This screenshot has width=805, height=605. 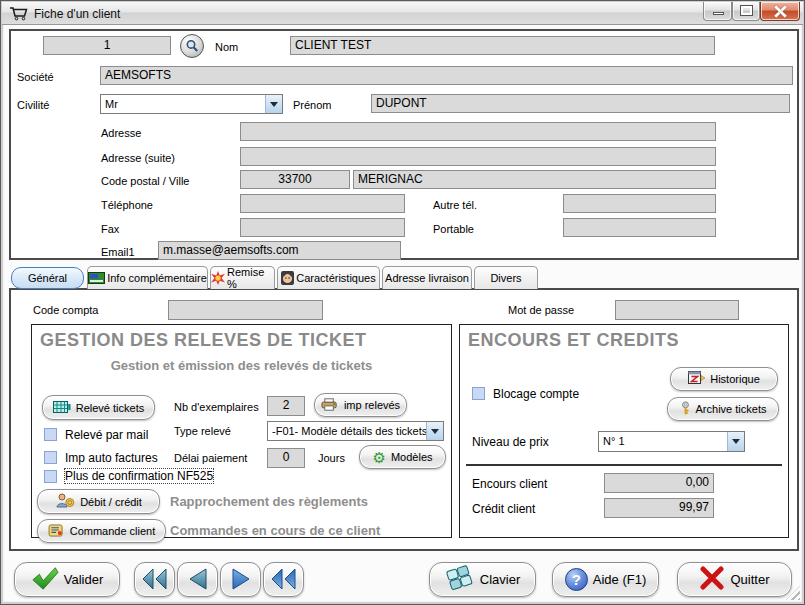 I want to click on check-icon, so click(x=45, y=580).